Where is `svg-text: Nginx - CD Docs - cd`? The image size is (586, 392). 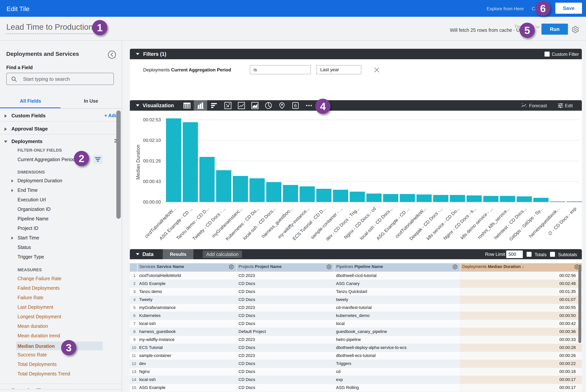 svg-text: Nginx - CD Docs - cd is located at coordinates (360, 223).